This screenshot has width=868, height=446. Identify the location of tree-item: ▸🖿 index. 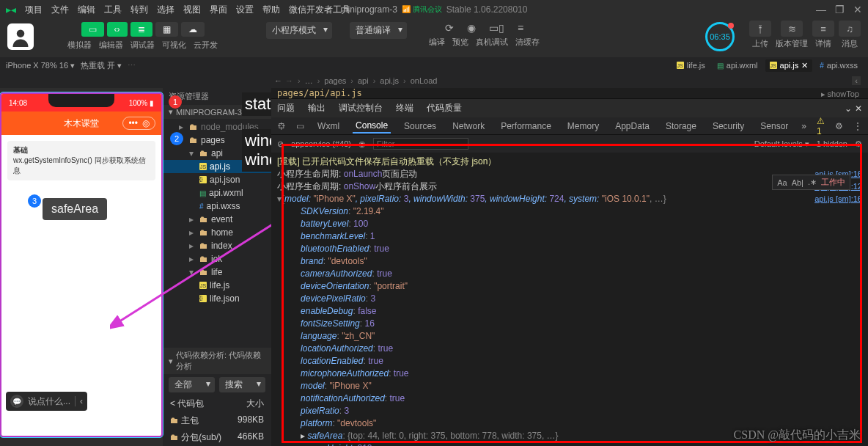
(217, 246).